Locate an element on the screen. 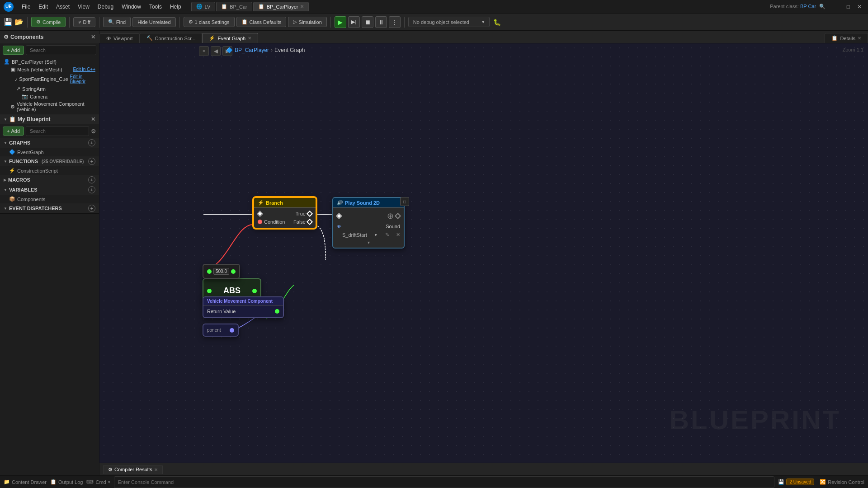 Image resolution: width=868 pixels, height=488 pixels. maximize-button: □ is located at coordinates (848, 7).